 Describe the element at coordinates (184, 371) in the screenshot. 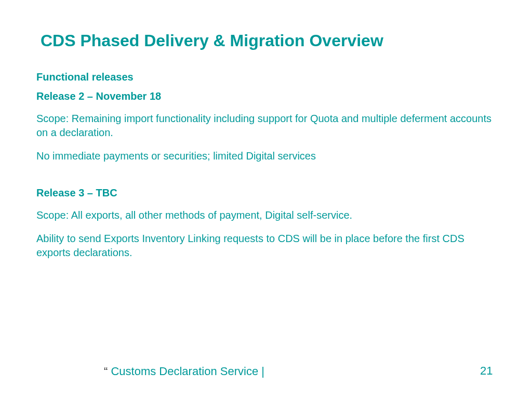

I see `footer-left: “ Customs Declaration Service |` at that location.